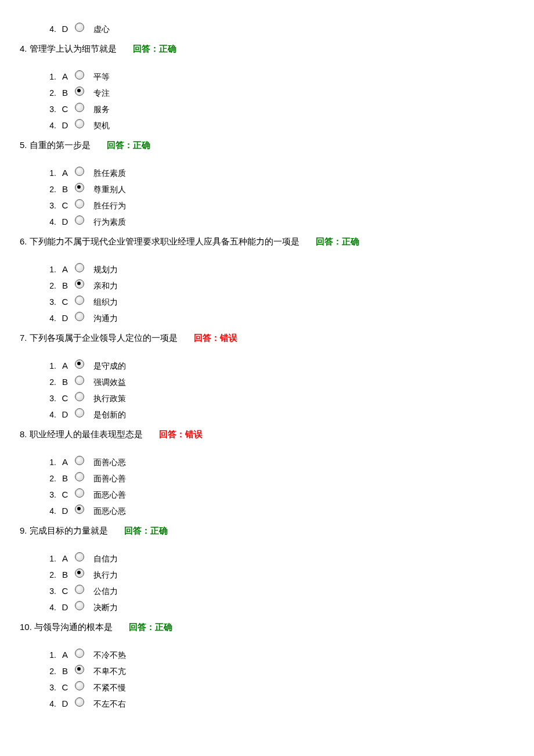 The height and width of the screenshot is (756, 534). What do you see at coordinates (288, 575) in the screenshot?
I see `option-row: 2.B执行力` at bounding box center [288, 575].